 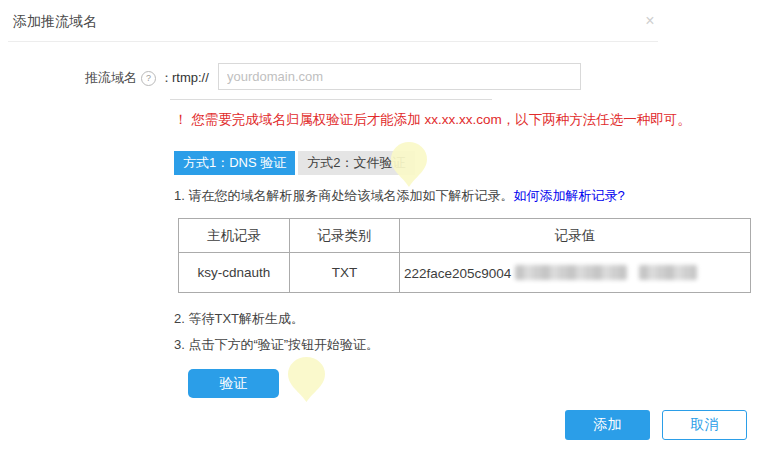 I want to click on cell-record-type: TXT, so click(x=345, y=273).